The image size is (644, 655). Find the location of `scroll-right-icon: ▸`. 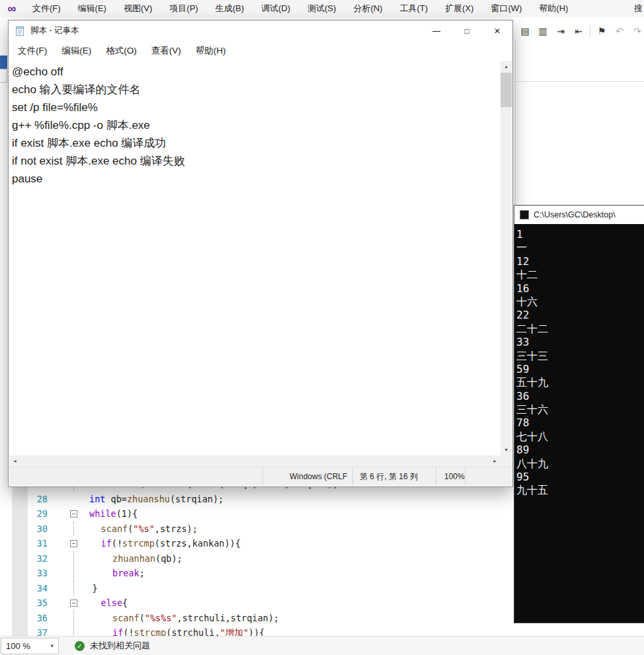

scroll-right-icon: ▸ is located at coordinates (495, 461).